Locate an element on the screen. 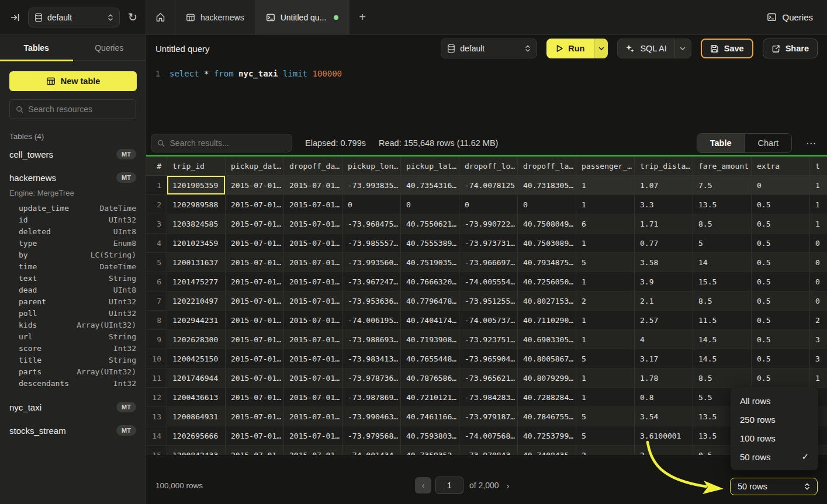 The image size is (827, 504). table-cell: 40.7253799… is located at coordinates (547, 436).